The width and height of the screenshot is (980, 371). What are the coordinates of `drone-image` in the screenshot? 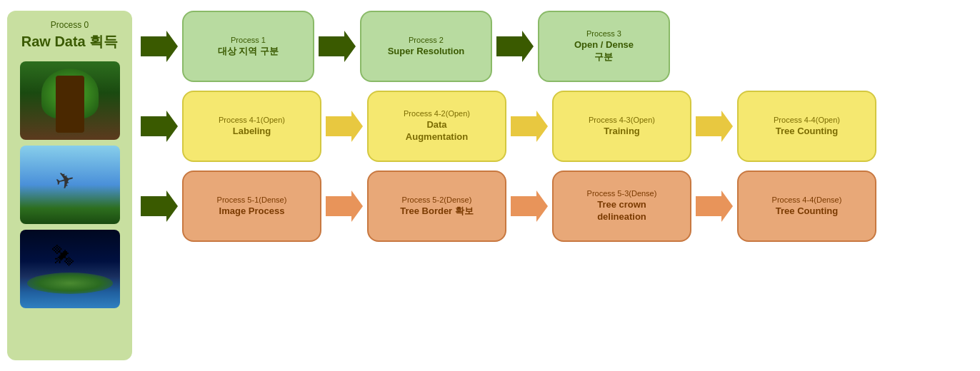 It's located at (70, 185).